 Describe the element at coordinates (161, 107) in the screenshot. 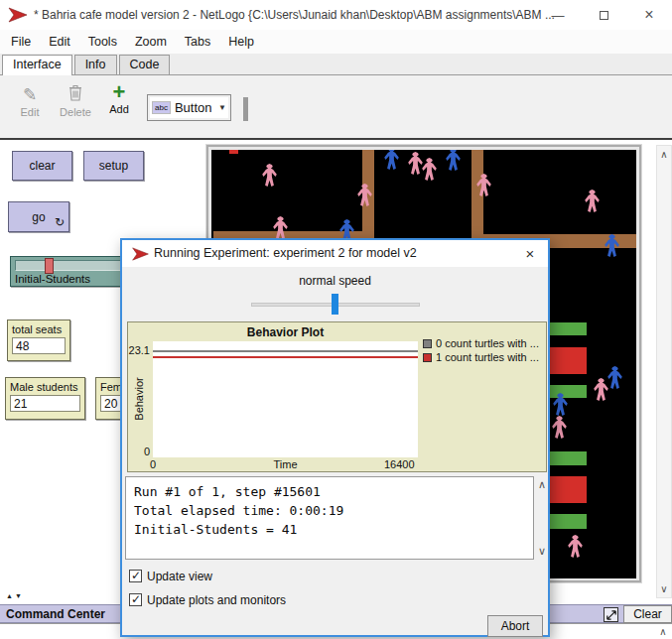

I see `abc-badge-icon: abc` at that location.